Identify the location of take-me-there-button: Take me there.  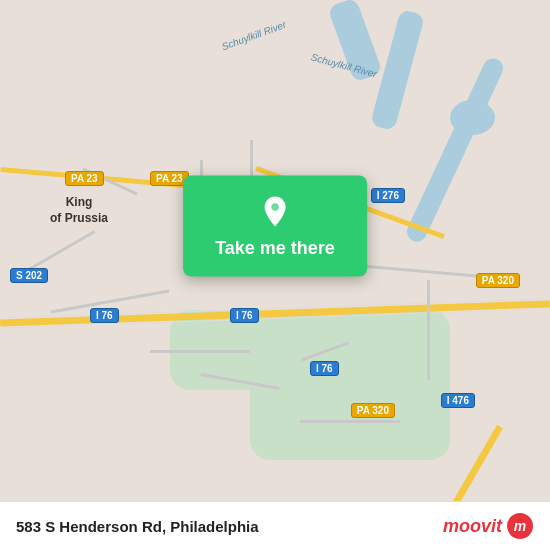
(275, 226).